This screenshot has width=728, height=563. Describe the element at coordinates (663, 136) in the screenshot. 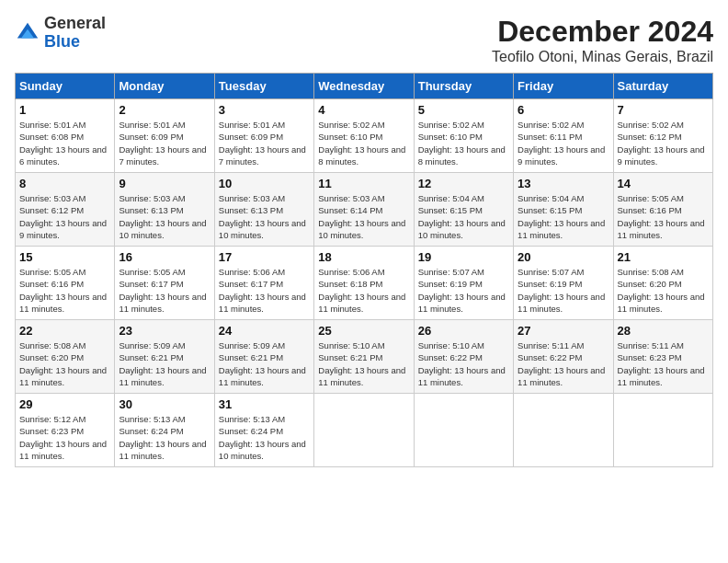

I see `calendar-cell: 7Sunrise: 5:02 AMSunset: 6:12 PMDaylight…` at that location.